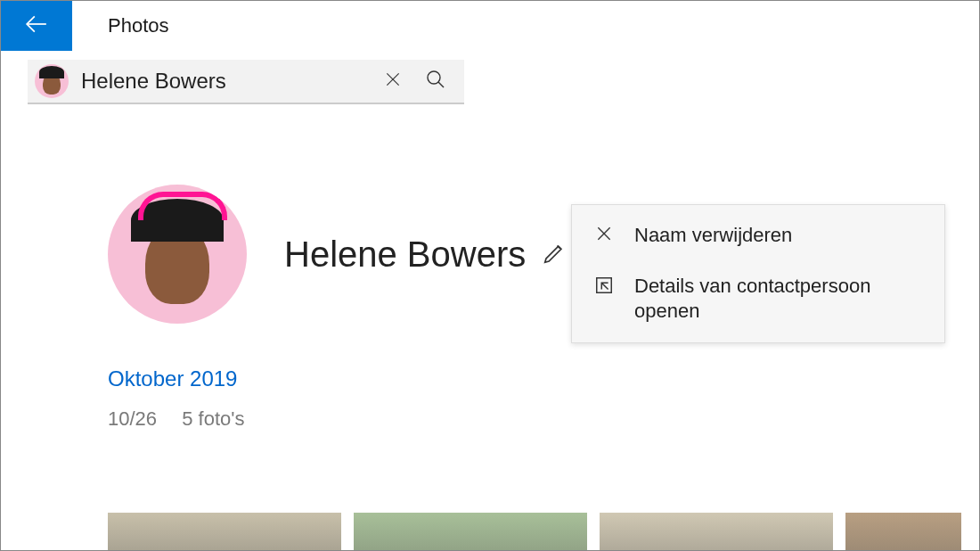 The image size is (980, 551). Describe the element at coordinates (436, 81) in the screenshot. I see `search-button` at that location.